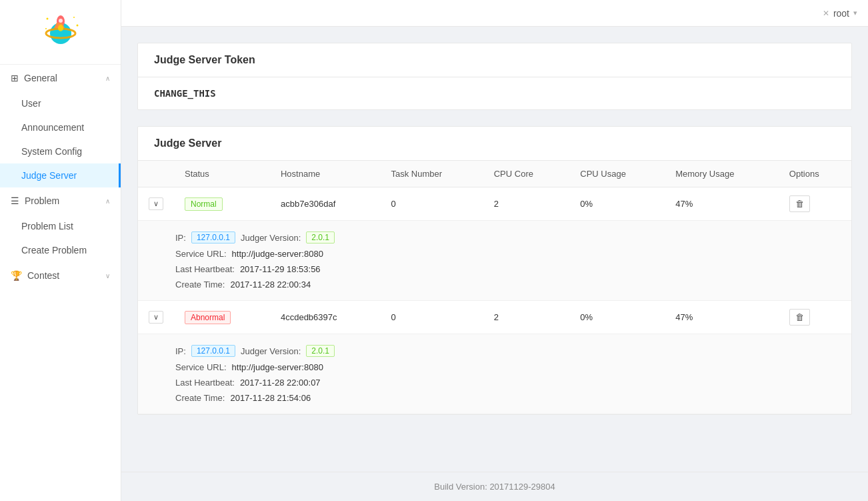 The width and height of the screenshot is (868, 501). What do you see at coordinates (855, 13) in the screenshot?
I see `dropdown-icon: ▾` at bounding box center [855, 13].